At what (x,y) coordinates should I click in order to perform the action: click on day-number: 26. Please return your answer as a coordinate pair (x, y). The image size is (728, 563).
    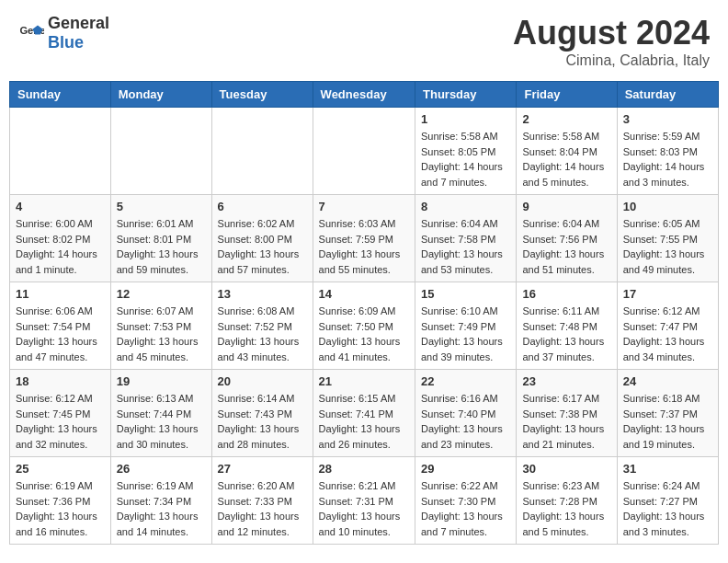
    Looking at the image, I should click on (162, 469).